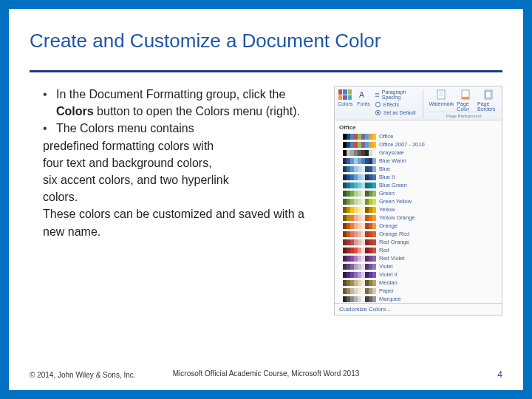 The width and height of the screenshot is (532, 399). Describe the element at coordinates (377, 95) in the screenshot. I see `paragraph-spacing-icon` at that location.